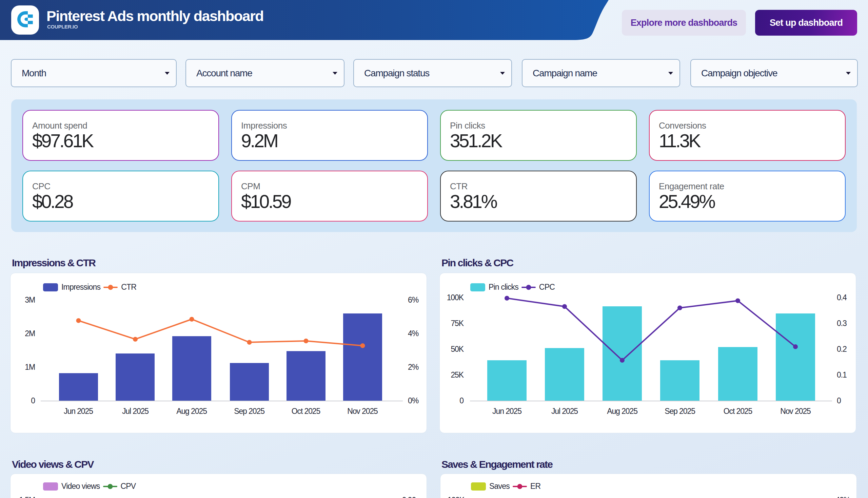  I want to click on svg-text: 2M, so click(30, 333).